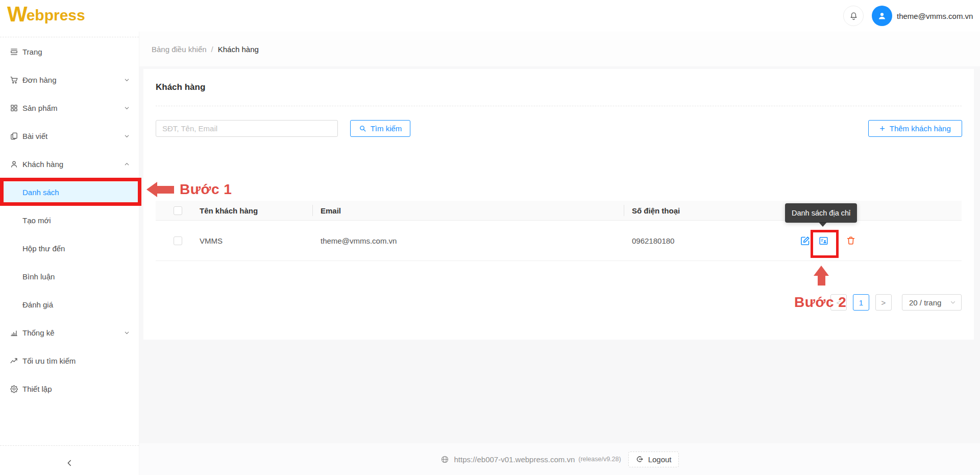 This screenshot has width=980, height=475. What do you see at coordinates (468, 210) in the screenshot?
I see `column-header-email: Email` at bounding box center [468, 210].